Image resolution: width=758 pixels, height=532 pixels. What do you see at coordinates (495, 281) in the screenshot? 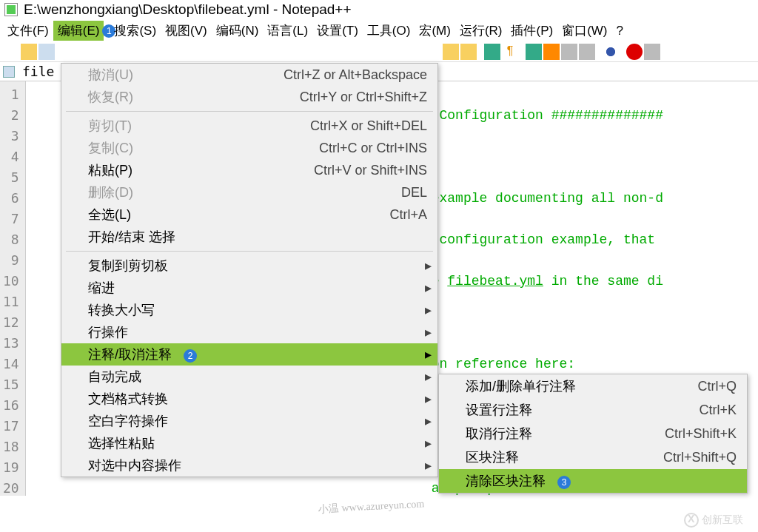
I see `filebeat-yml-link: filebeat.yml` at bounding box center [495, 281].